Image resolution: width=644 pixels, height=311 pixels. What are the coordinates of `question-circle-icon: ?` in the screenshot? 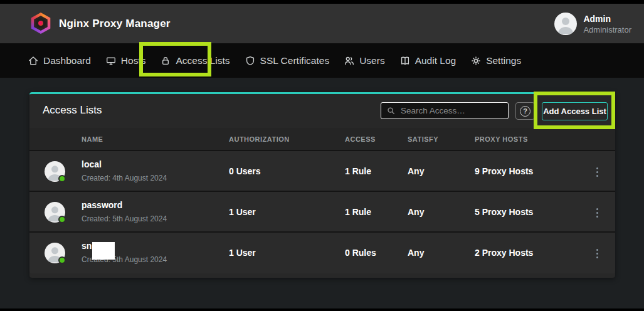 It's located at (525, 112).